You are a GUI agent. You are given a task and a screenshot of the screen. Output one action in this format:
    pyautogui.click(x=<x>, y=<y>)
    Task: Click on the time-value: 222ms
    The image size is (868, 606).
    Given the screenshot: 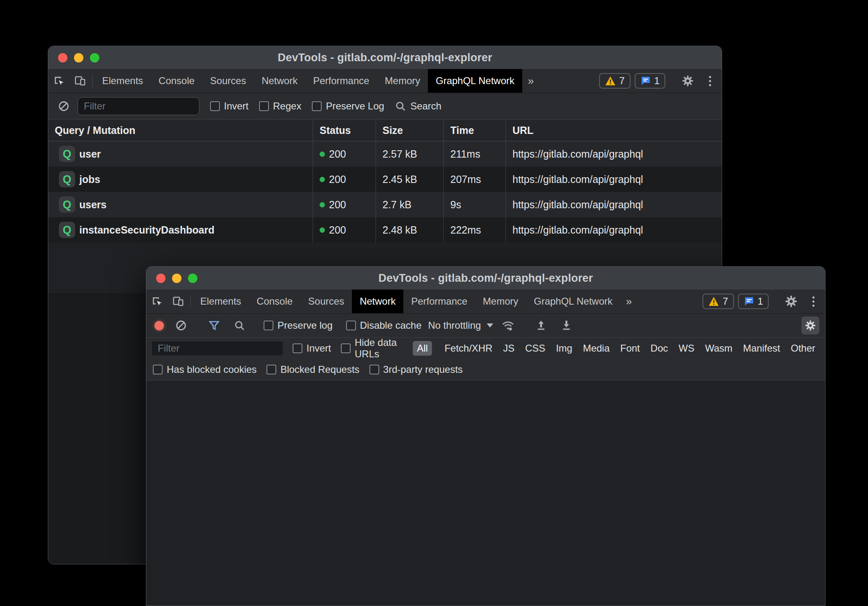 What is the action you would take?
    pyautogui.click(x=474, y=230)
    